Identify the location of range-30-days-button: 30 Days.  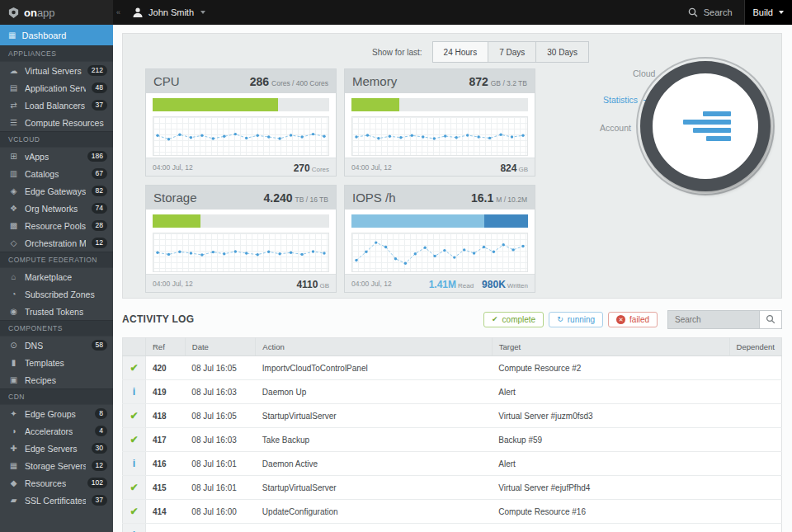
(563, 52).